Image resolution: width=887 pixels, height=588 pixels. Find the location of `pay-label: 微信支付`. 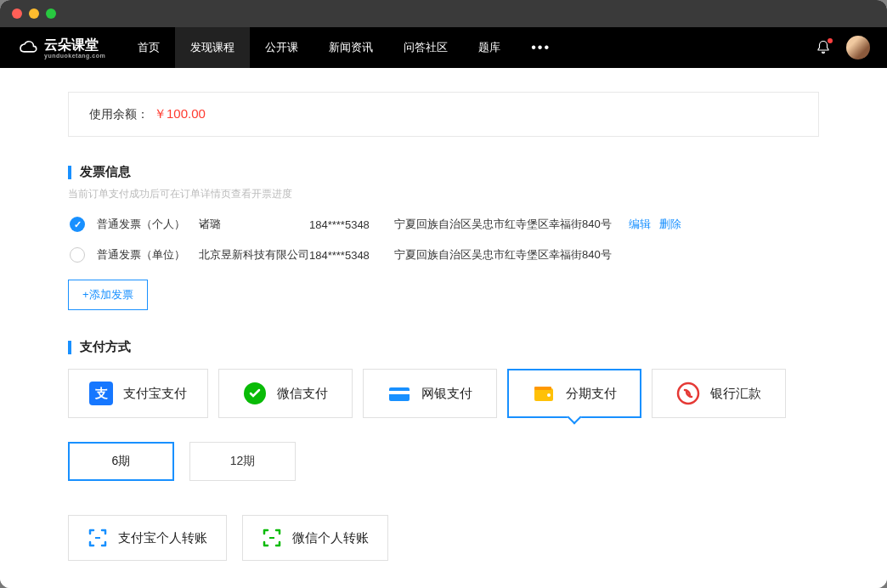

pay-label: 微信支付 is located at coordinates (302, 394).